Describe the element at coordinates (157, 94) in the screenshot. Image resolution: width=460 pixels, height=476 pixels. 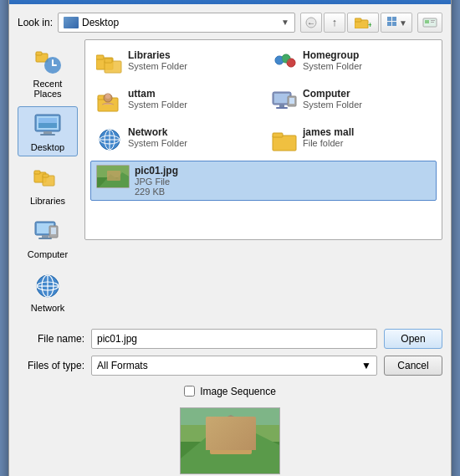
I see `file-name-uttam: uttam` at that location.